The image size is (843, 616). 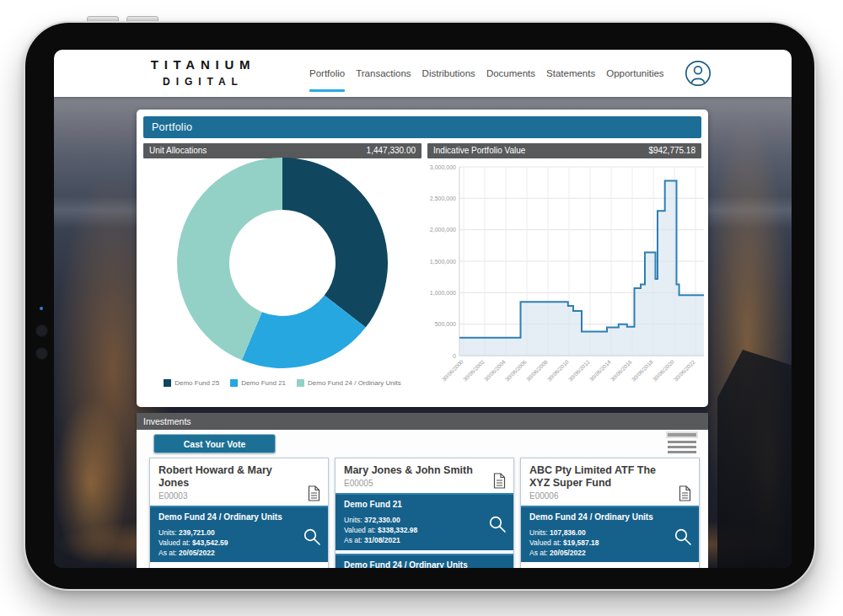 What do you see at coordinates (445, 324) in the screenshot?
I see `svg-text: 500,000` at bounding box center [445, 324].